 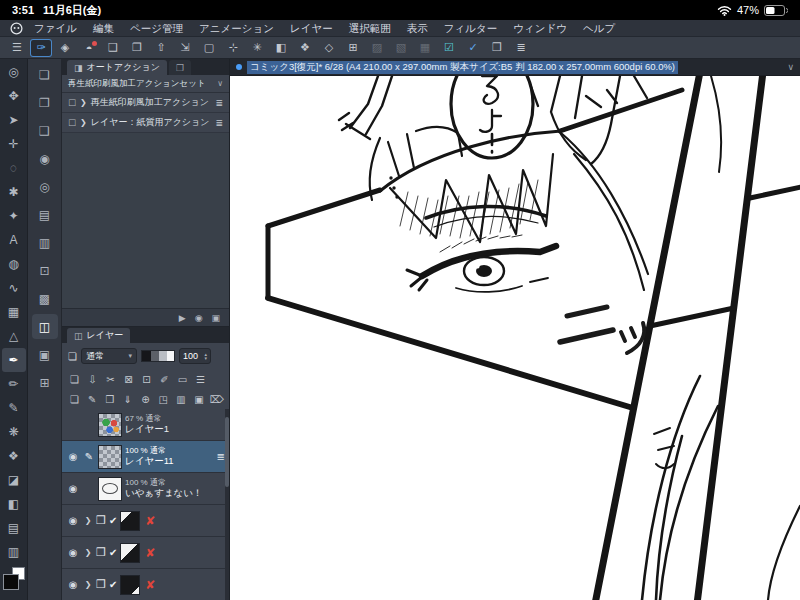 I want to click on decoration-tool-icon: ❖, so click(x=14, y=456).